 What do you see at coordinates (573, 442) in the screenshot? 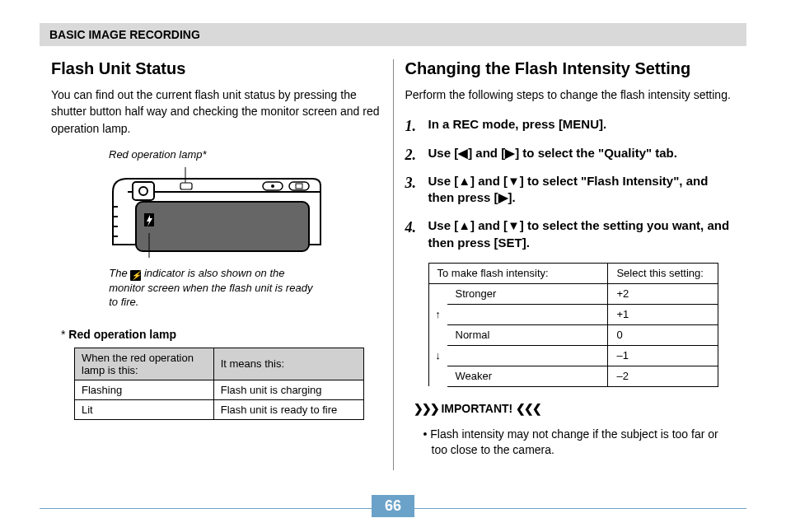
I see `important-text: Flash intensity may not change if the su…` at bounding box center [573, 442].